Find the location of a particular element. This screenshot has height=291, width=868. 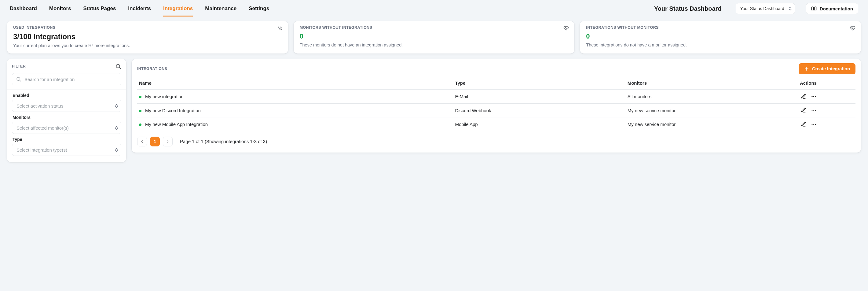

nav-incidents: Incidents is located at coordinates (140, 9).